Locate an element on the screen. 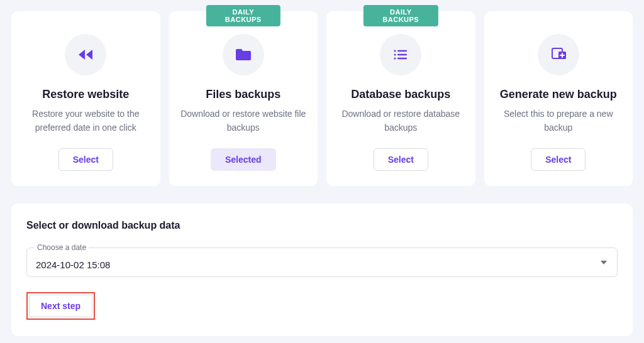  card-desc: Select this to prepare a new backup is located at coordinates (558, 121).